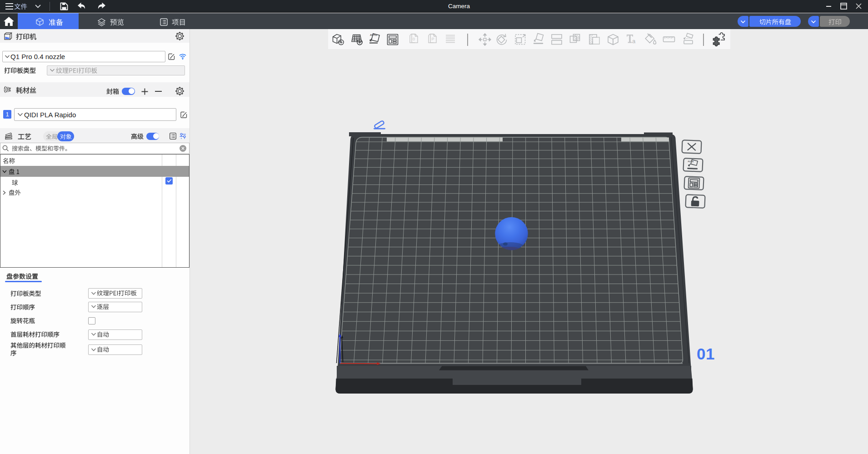 The width and height of the screenshot is (868, 454). Describe the element at coordinates (691, 161) in the screenshot. I see `svg-text: AUTO` at that location.